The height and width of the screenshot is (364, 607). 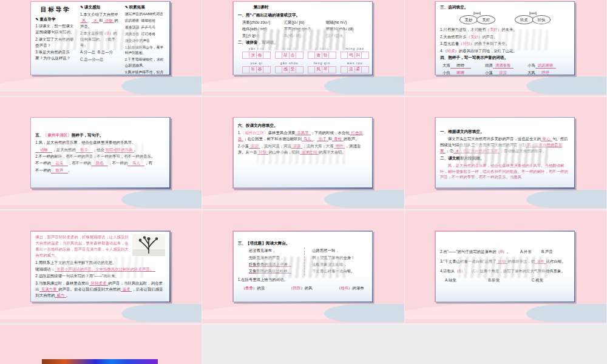 I want to click on slide-thumbnail-5: 六、按课文内容填空。 1.〔福州台江区〕森林里风会演奏手风琴；下雨的时候，水会玩…, so click(x=304, y=154).